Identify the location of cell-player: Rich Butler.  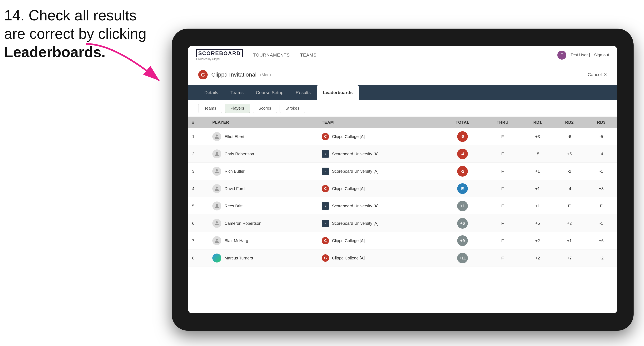
(263, 171).